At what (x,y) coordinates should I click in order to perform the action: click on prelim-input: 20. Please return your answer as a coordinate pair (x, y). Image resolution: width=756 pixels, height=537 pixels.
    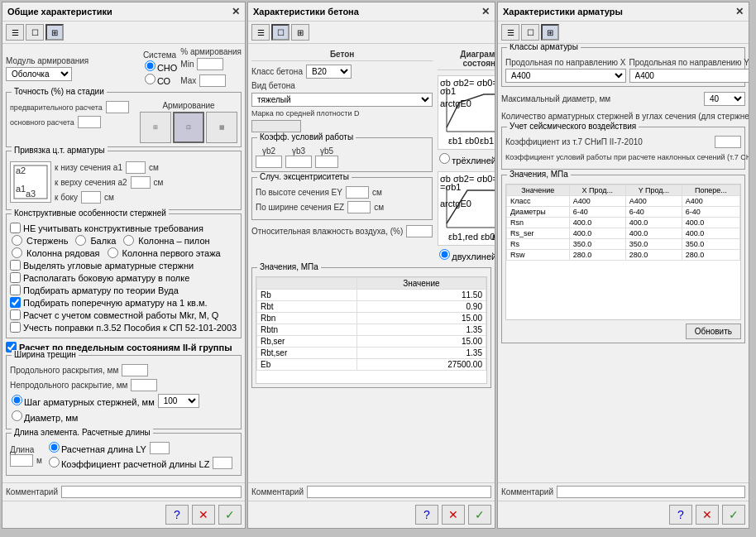
    Looking at the image, I should click on (117, 108).